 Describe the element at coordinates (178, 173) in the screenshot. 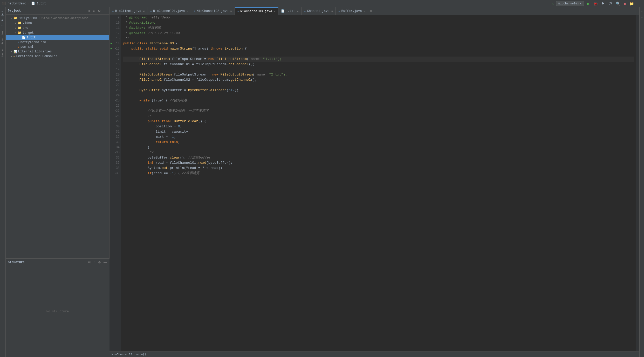

I see `token-var: ) {` at that location.